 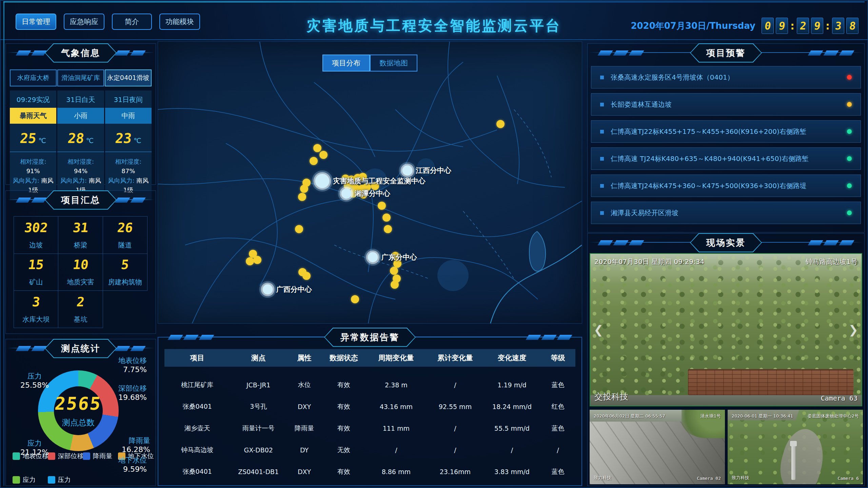 I want to click on point-stats-panel: 测点统计 2565 测点总数 地表位移7.75% 压力25.58% 深部位移19…, so click(x=81, y=412).